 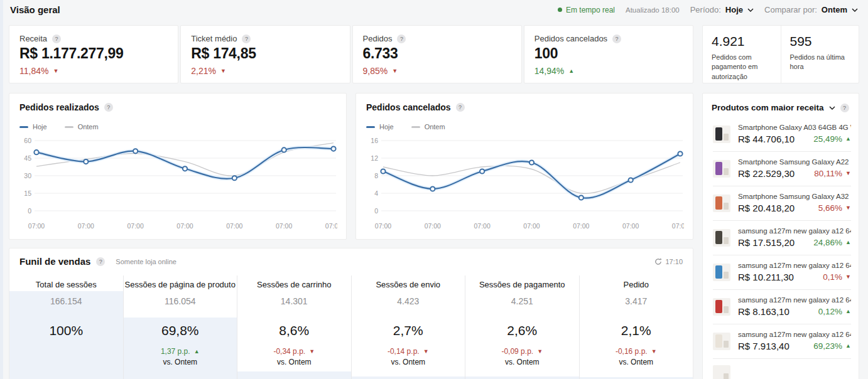 What do you see at coordinates (766, 208) in the screenshot?
I see `product-revenue: R$ 20.418,20` at bounding box center [766, 208].